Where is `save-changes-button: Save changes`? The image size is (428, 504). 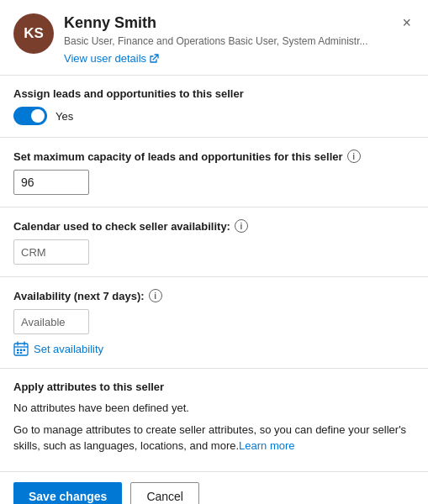 save-changes-button: Save changes is located at coordinates (67, 493).